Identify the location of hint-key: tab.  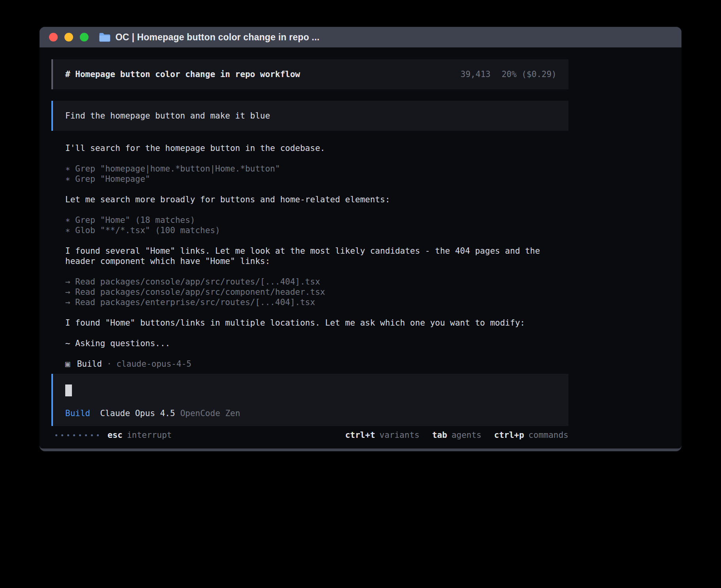
(440, 435).